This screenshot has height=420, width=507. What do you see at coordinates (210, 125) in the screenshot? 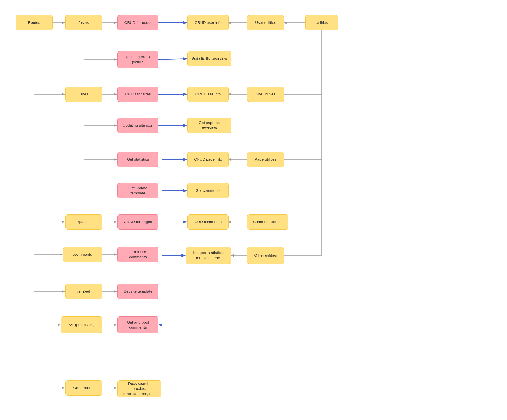
I see `get-page-list-node: Get page list overview` at bounding box center [210, 125].